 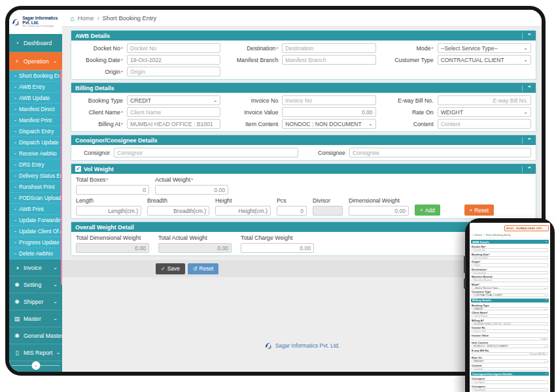 What do you see at coordinates (17, 302) in the screenshot?
I see `gear-icon: ✱` at bounding box center [17, 302].